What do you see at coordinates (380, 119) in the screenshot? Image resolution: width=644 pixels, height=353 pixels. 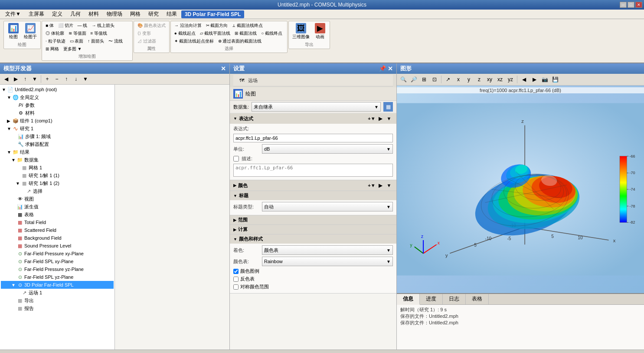 I see `expr-run-btn: ▶` at bounding box center [380, 119].